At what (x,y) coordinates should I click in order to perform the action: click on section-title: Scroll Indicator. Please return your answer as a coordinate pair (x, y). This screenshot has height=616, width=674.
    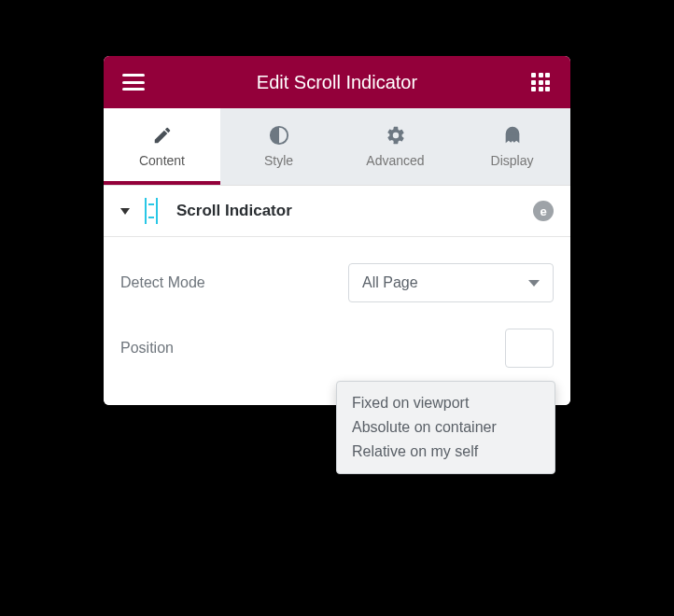
    Looking at the image, I should click on (350, 211).